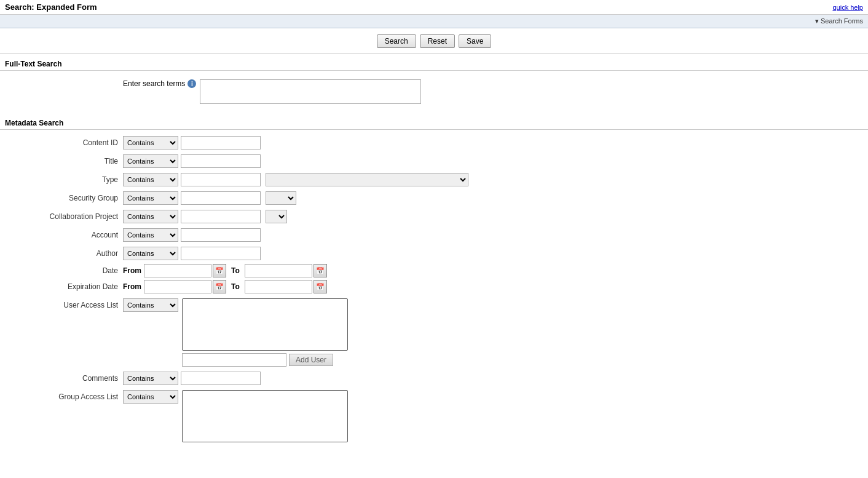 The width and height of the screenshot is (868, 478). I want to click on content-id-label: Content ID, so click(61, 143).